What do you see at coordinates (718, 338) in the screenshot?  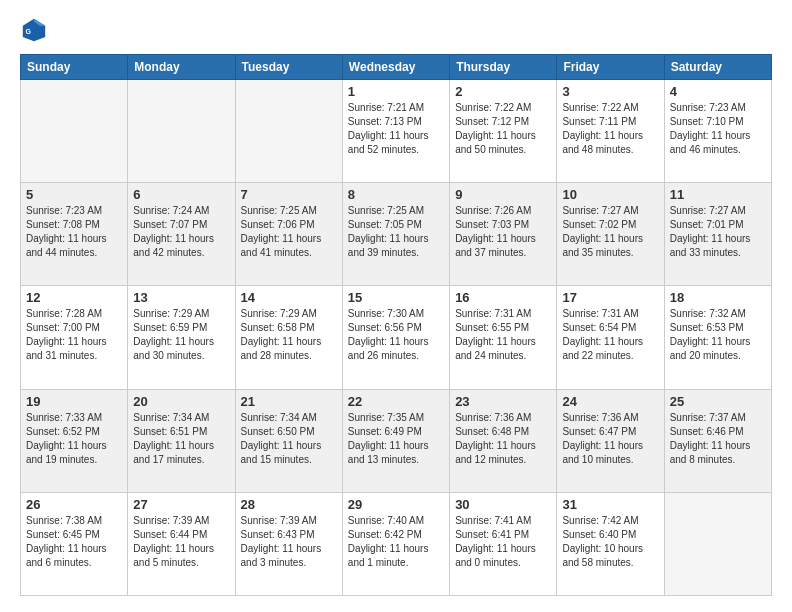 I see `calendar-cell: 18Sunrise: 7:32 AM Sunset: 6:53 PM Dayli…` at bounding box center [718, 338].